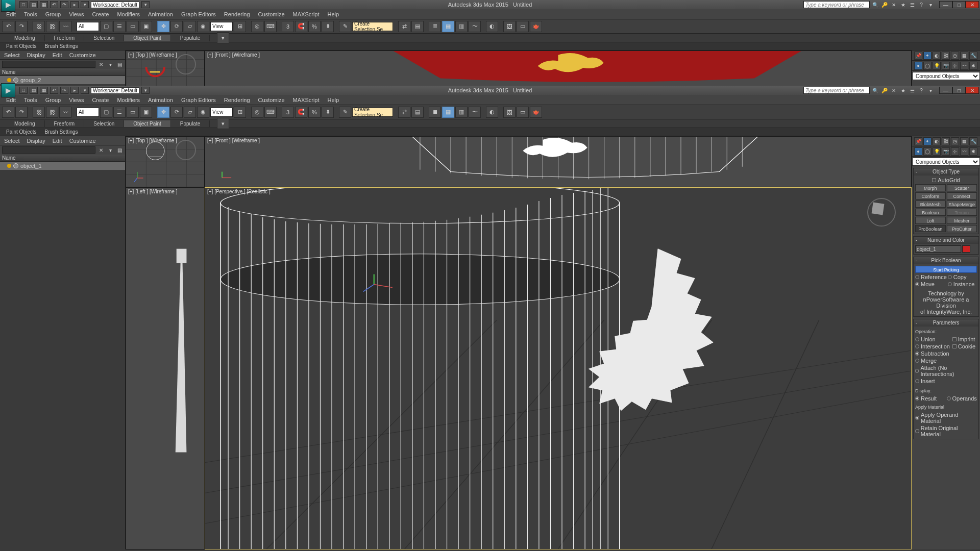 Image resolution: width=980 pixels, height=551 pixels. What do you see at coordinates (133, 112) in the screenshot?
I see `select-region-rect-button: ▭` at bounding box center [133, 112].